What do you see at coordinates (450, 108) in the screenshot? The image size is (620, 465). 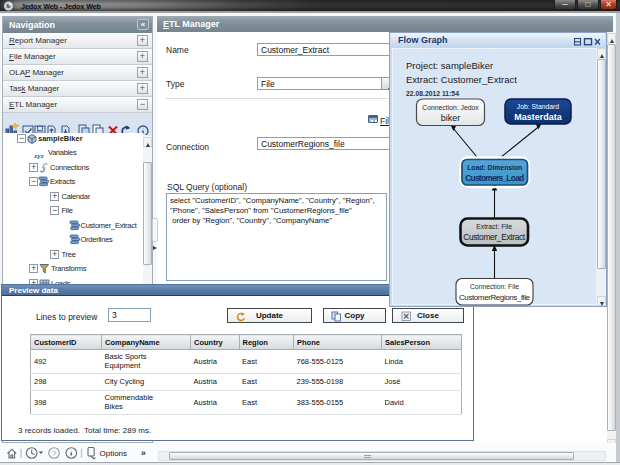 I see `svg-text: Connection: Jedox` at bounding box center [450, 108].